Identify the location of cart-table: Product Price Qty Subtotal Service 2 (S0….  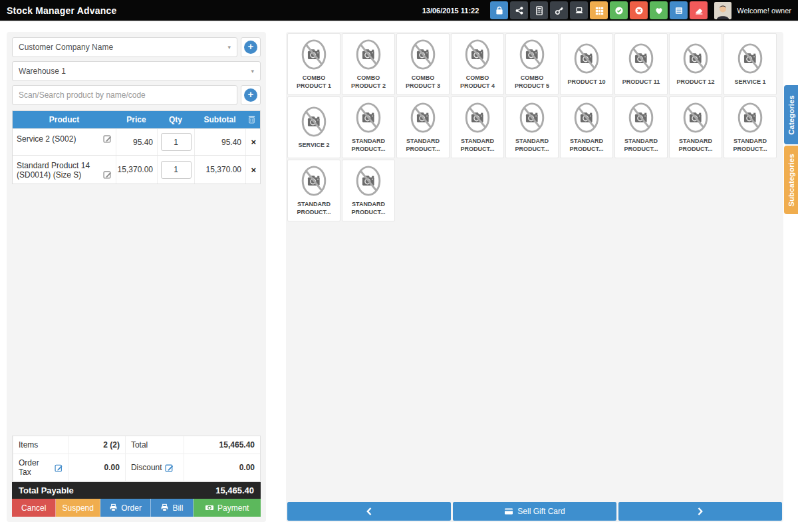
(136, 148).